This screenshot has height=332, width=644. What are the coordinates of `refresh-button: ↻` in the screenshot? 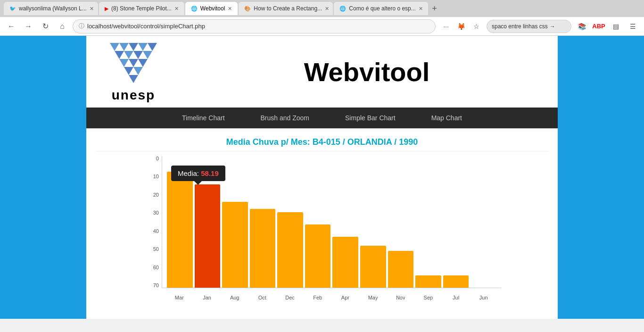 It's located at (45, 26).